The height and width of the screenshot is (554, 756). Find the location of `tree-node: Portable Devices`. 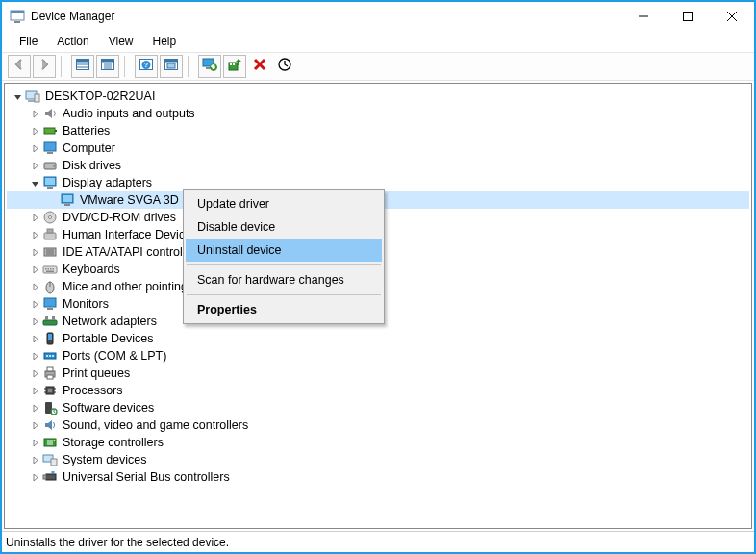

tree-node: Portable Devices is located at coordinates (378, 339).